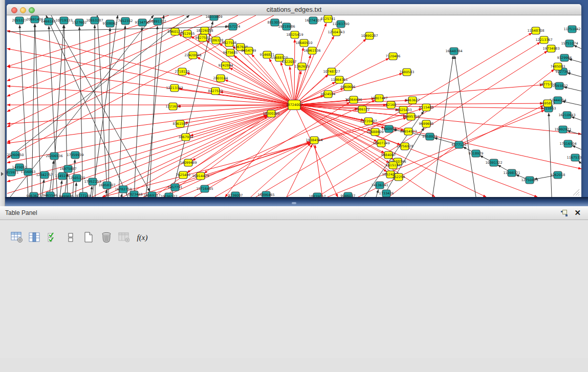  What do you see at coordinates (75, 155) in the screenshot?
I see `graph-node: 17359939` at bounding box center [75, 155].